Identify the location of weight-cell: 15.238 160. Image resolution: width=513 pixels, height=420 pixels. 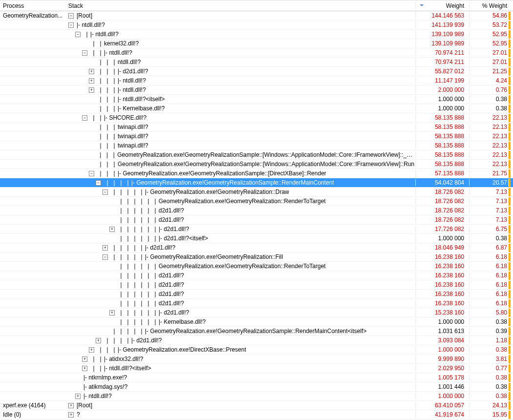
(443, 313).